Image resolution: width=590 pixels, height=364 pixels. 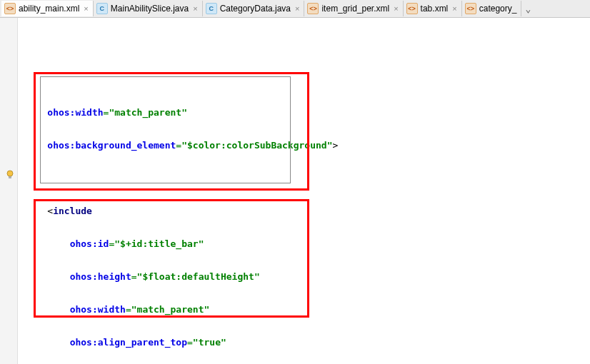 What do you see at coordinates (254, 9) in the screenshot?
I see `tab-category-data: CCategoryData.java×` at bounding box center [254, 9].